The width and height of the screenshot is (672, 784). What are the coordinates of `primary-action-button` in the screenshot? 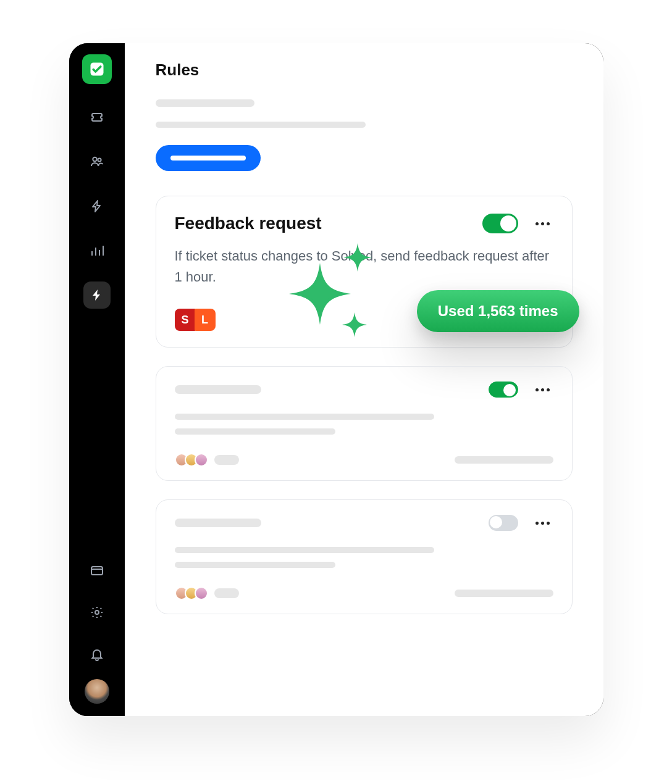 It's located at (208, 158).